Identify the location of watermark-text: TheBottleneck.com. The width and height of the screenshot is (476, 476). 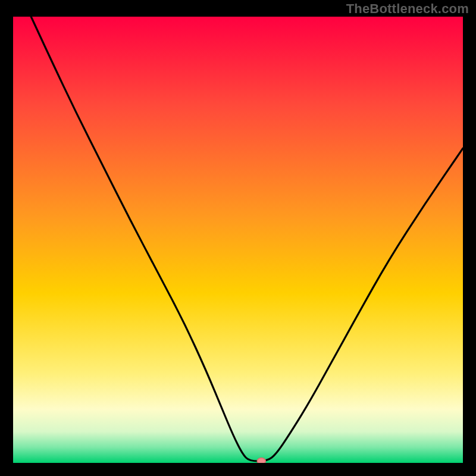
(408, 9).